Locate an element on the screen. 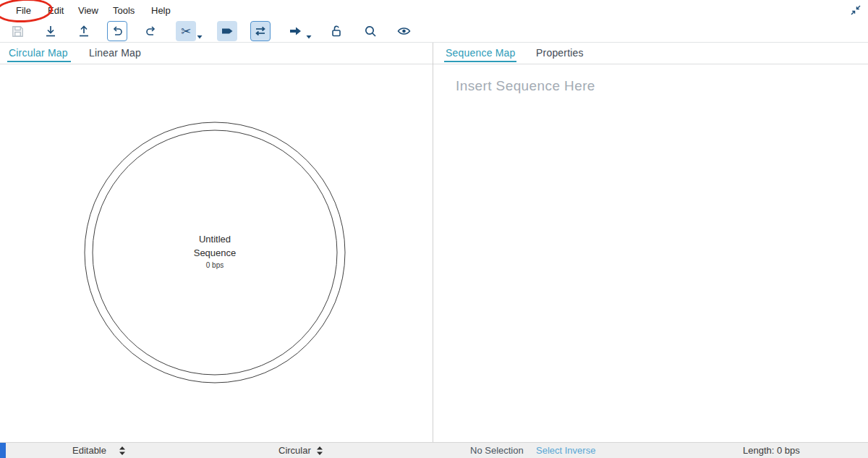  select-inverse-link: Select Inverse is located at coordinates (566, 450).